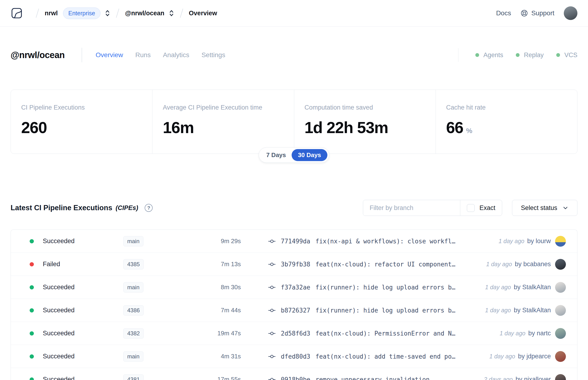  What do you see at coordinates (296, 378) in the screenshot?
I see `commit-sha: 0918b0be` at bounding box center [296, 378].